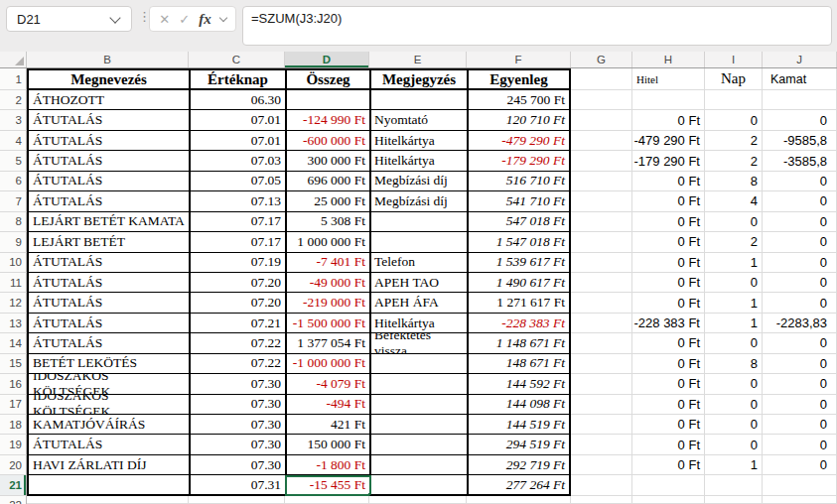 This screenshot has height=504, width=837. I want to click on cell-D2, so click(328, 100).